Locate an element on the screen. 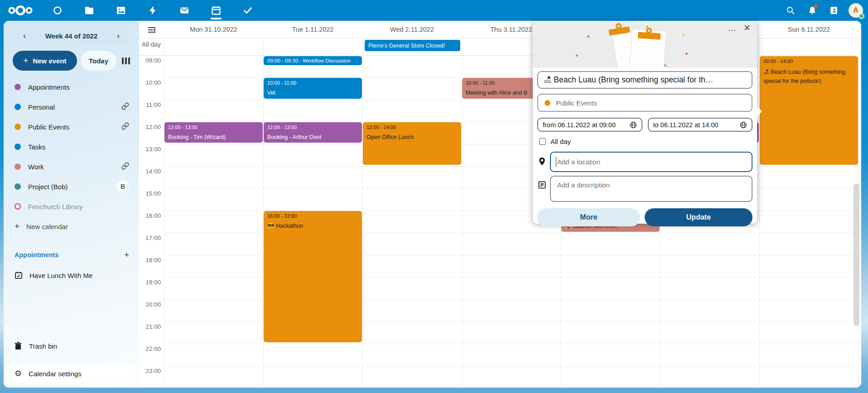  day-label: Sun 6.11.2022 is located at coordinates (809, 29).